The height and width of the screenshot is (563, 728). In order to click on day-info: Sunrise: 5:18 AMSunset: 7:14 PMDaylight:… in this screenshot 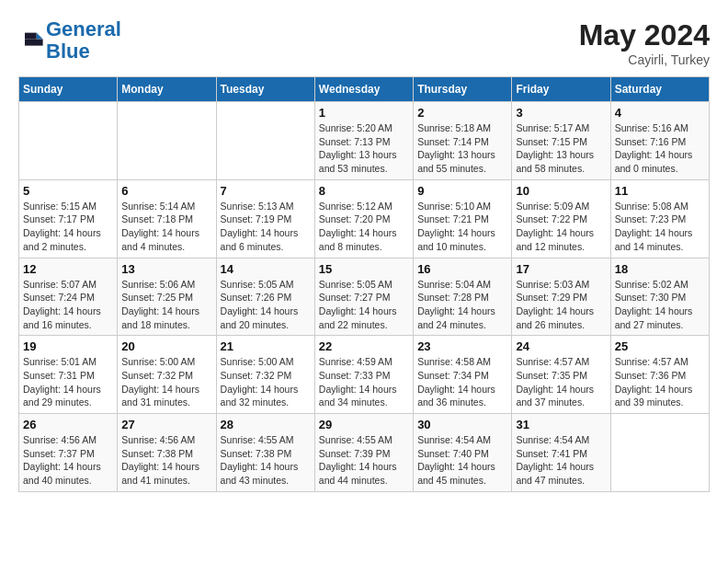, I will do `click(462, 149)`.